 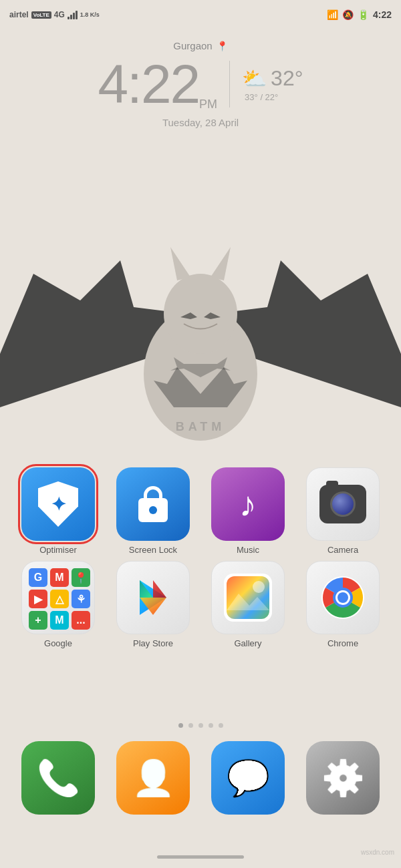 I want to click on app-gallery: Gallery, so click(x=248, y=605).